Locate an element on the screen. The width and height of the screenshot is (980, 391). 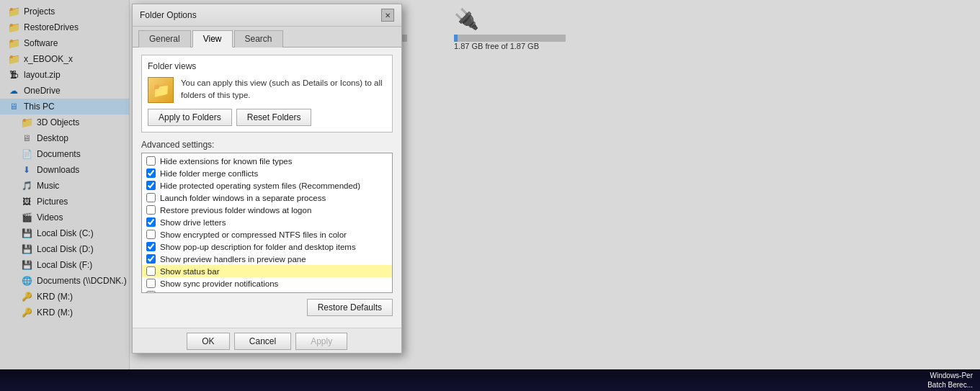
settings-label-5: Show drive letters is located at coordinates (193, 223).